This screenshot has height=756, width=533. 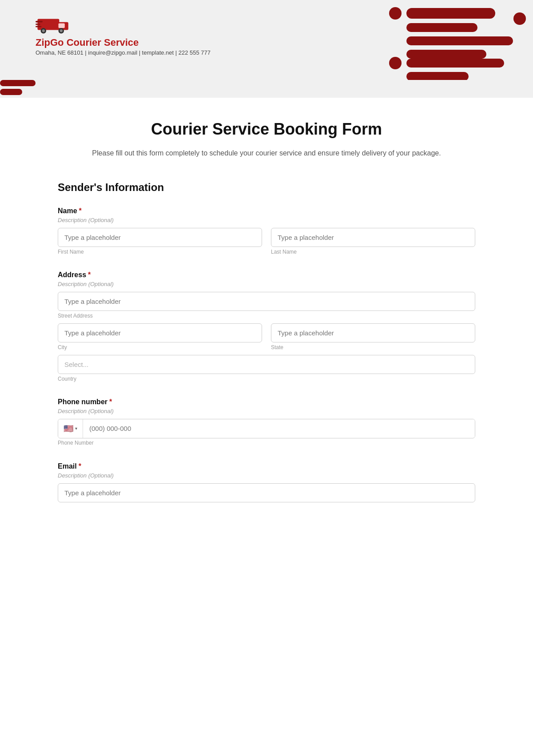 I want to click on section-sender-title: Sender's Information, so click(x=266, y=187).